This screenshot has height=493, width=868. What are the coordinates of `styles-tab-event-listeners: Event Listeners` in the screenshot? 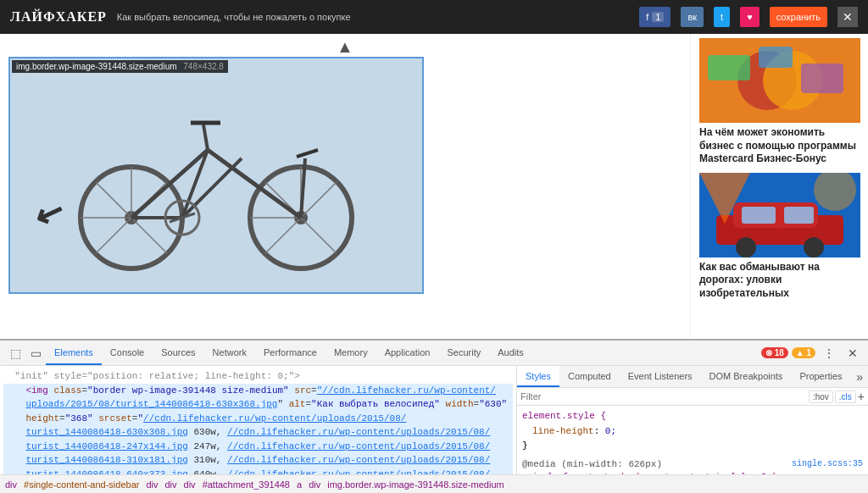 It's located at (660, 376).